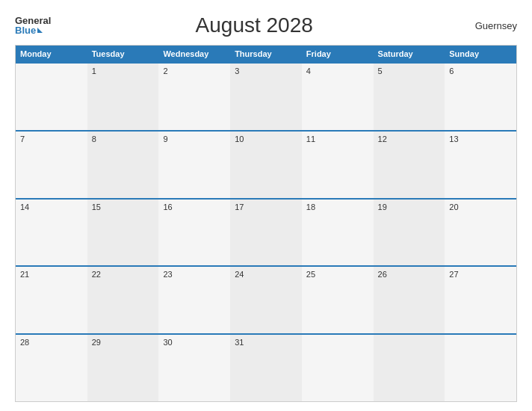 This screenshot has height=411, width=532. What do you see at coordinates (52, 54) in the screenshot?
I see `col-monday: Monday` at bounding box center [52, 54].